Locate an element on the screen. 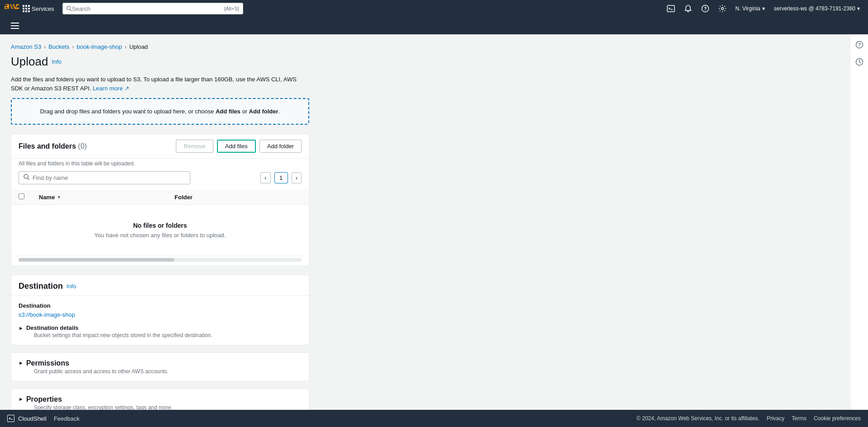 The width and height of the screenshot is (868, 427). col-header-checkbox is located at coordinates (22, 197).